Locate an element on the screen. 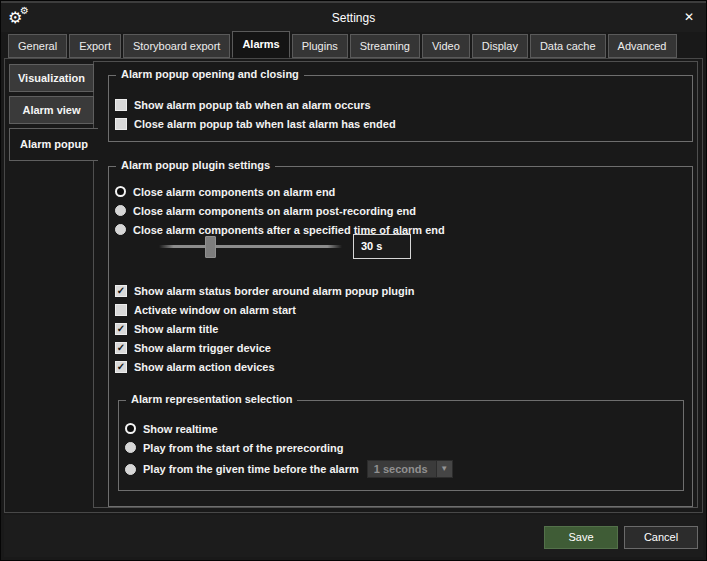  checkbox-label: Show alarm action devices is located at coordinates (204, 367).